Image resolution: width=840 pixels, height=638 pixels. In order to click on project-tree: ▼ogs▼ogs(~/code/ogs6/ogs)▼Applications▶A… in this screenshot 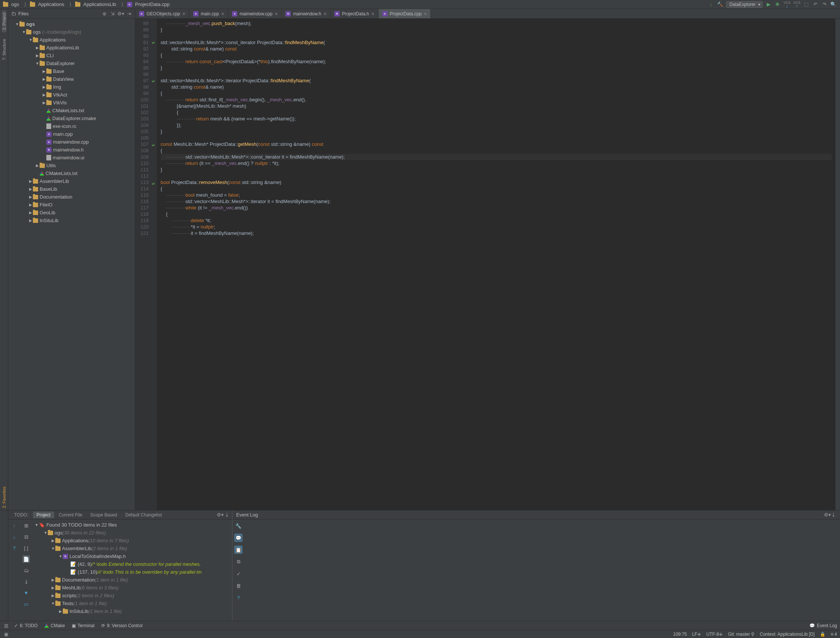, I will do `click(71, 264)`.